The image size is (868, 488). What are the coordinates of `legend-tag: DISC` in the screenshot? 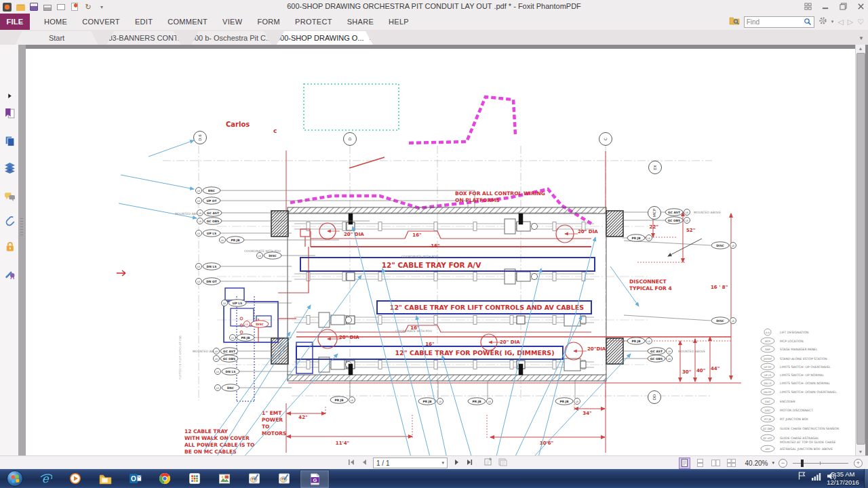 It's located at (768, 411).